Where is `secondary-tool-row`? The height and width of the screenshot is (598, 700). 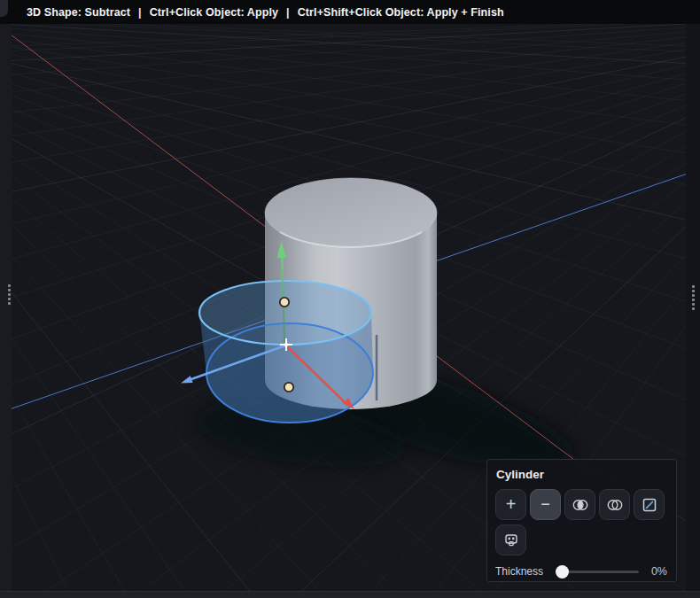 secondary-tool-row is located at coordinates (581, 540).